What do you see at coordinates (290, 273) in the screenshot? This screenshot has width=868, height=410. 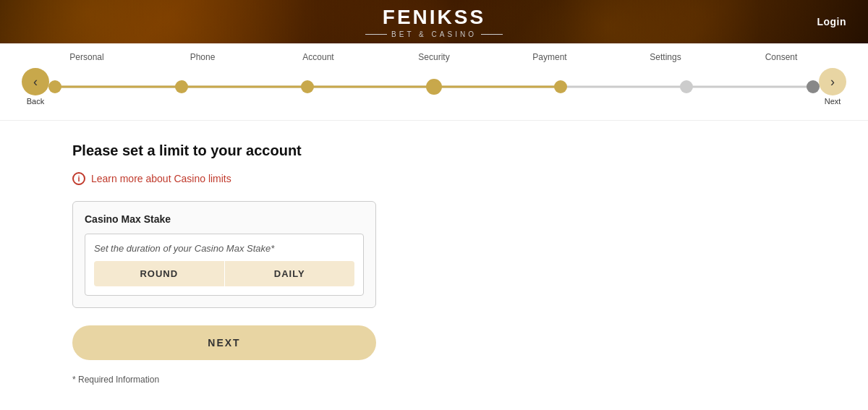 I see `daily-option: DAILY` at bounding box center [290, 273].